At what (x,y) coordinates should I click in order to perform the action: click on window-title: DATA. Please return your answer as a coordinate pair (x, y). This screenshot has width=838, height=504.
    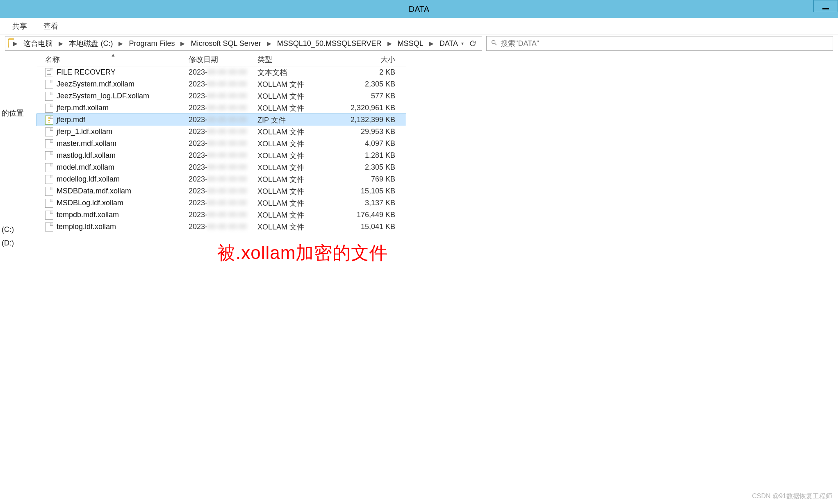
    Looking at the image, I should click on (419, 9).